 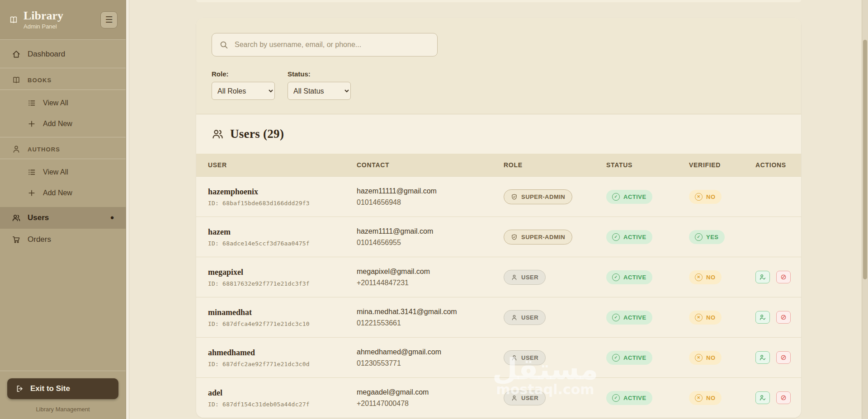 I want to click on user-email: hazem1111@gmail.com, so click(x=395, y=231).